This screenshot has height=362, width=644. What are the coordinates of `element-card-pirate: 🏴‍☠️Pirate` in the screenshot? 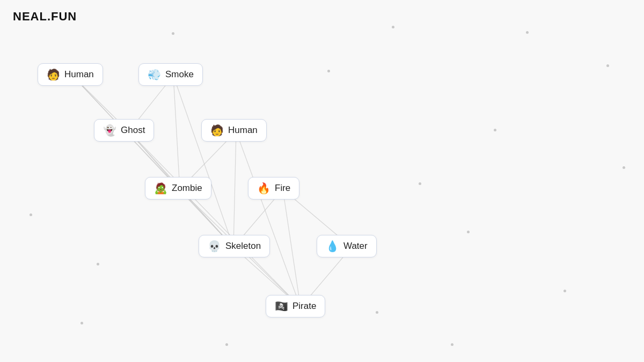 It's located at (295, 306).